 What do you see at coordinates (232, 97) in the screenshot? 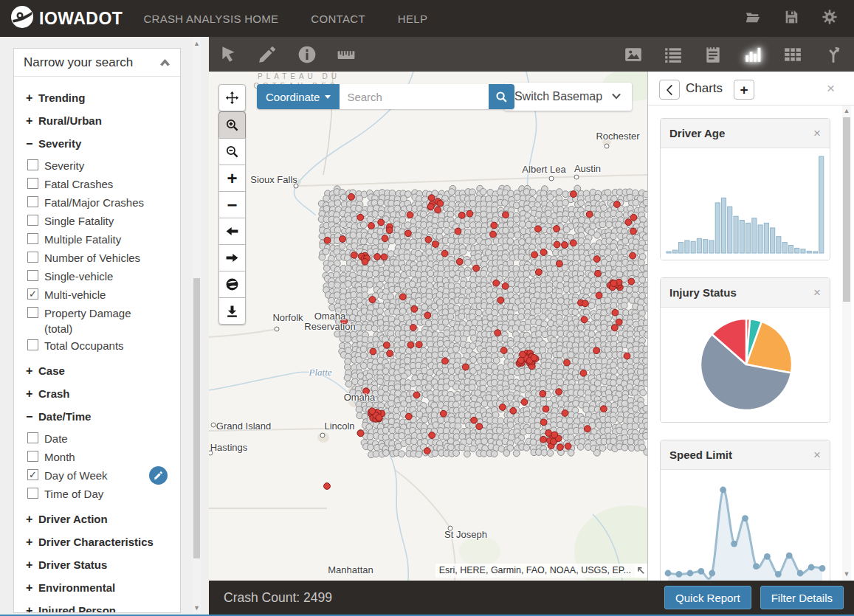
I see `pan-tool-button` at bounding box center [232, 97].